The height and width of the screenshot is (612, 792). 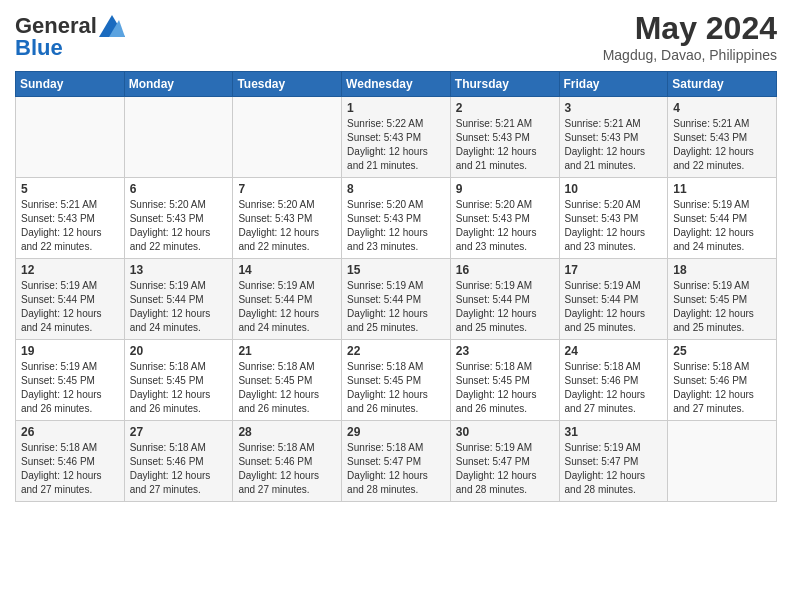 What do you see at coordinates (504, 138) in the screenshot?
I see `calendar-cell: 2Sunrise: 5:21 AM Sunset: 5:43 PM Daylig…` at bounding box center [504, 138].